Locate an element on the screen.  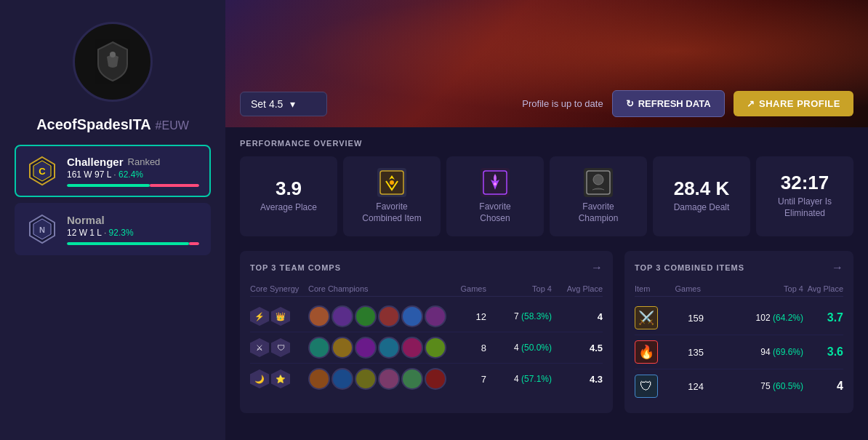
stat-avg-place: 3.9 Average Place is located at coordinates (289, 196).